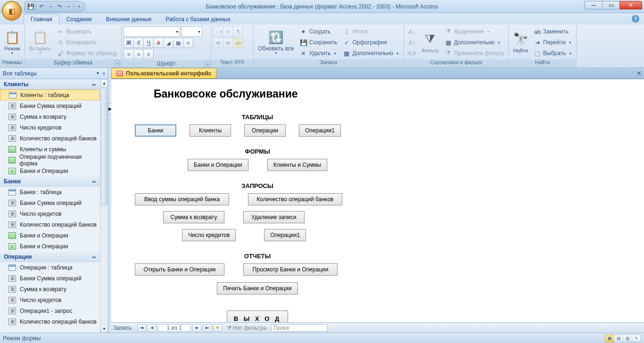  What do you see at coordinates (178, 43) in the screenshot?
I see `gridlines-button: ▦` at bounding box center [178, 43].